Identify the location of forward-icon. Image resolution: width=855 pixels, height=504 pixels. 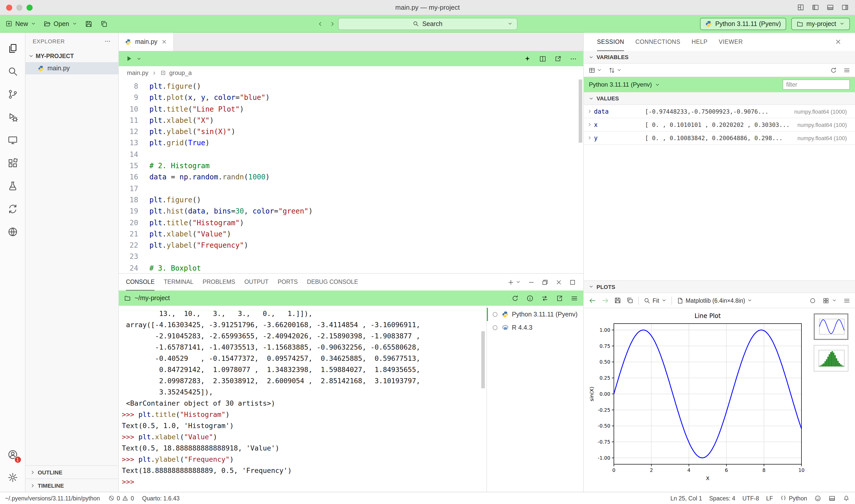
(332, 24).